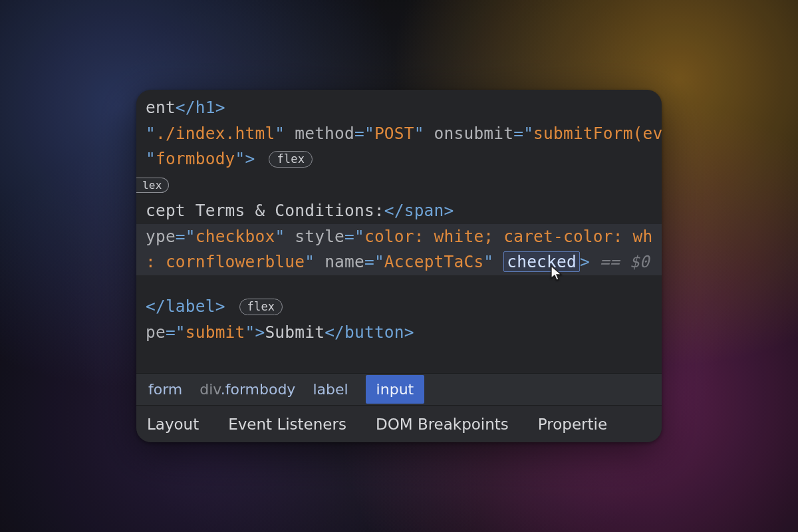  I want to click on attr-name: ype, so click(161, 237).